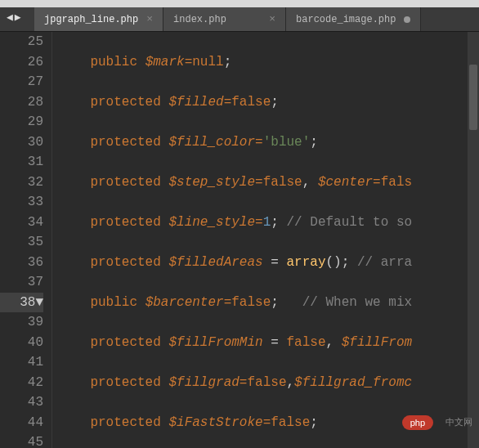  I want to click on code-line: protected $step_style=false, $center=fal…, so click(269, 183).